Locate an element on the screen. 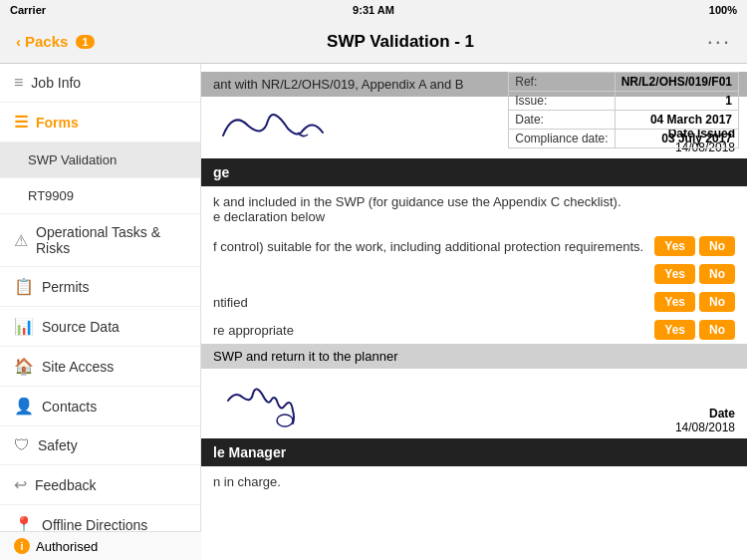 The width and height of the screenshot is (747, 560). section-text-1: k and included in the SWP (for guidance … is located at coordinates (474, 209).